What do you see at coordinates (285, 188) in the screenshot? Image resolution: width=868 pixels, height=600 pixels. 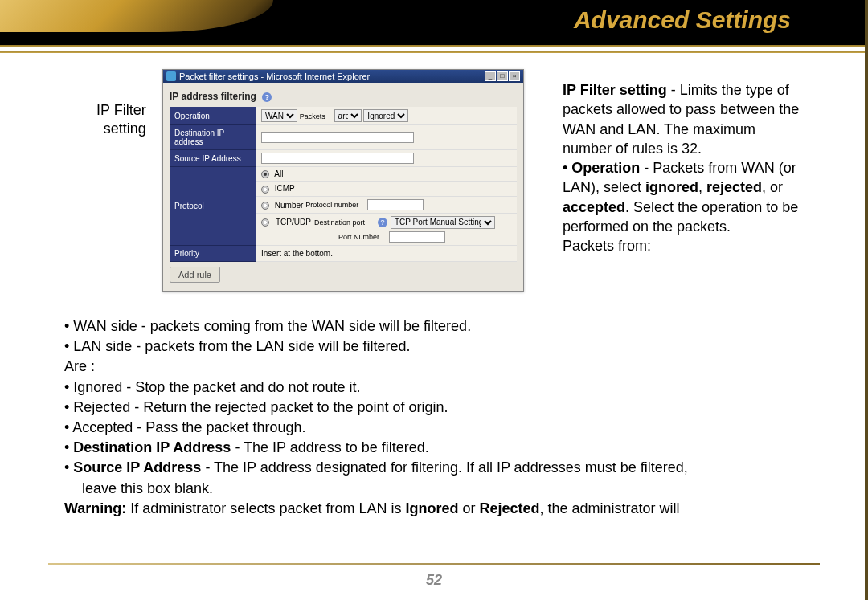 I see `protocol-icmp-text: ICMP` at bounding box center [285, 188].